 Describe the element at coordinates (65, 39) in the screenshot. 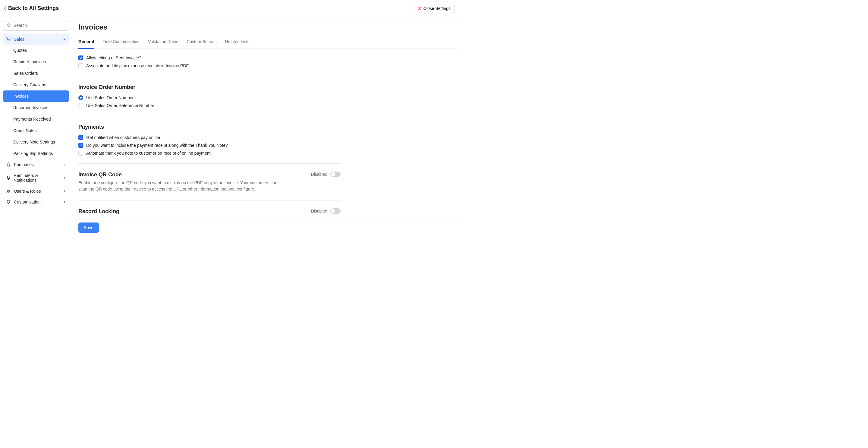

I see `chevron-down-icon` at that location.